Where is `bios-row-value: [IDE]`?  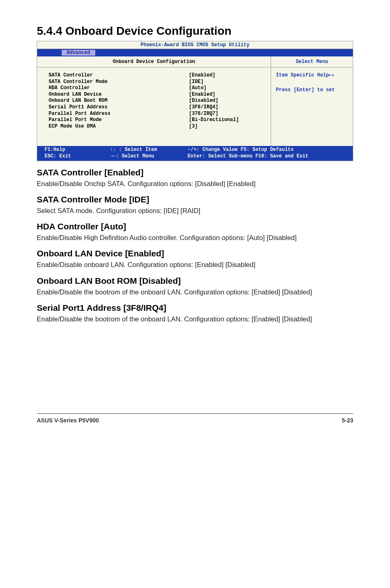 bios-row-value: [IDE] is located at coordinates (226, 82).